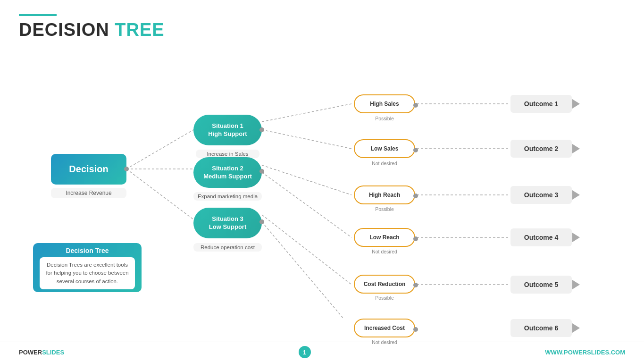 The image size is (644, 362). What do you see at coordinates (385, 328) in the screenshot?
I see `result-increased-cost: Increased Cost` at bounding box center [385, 328].